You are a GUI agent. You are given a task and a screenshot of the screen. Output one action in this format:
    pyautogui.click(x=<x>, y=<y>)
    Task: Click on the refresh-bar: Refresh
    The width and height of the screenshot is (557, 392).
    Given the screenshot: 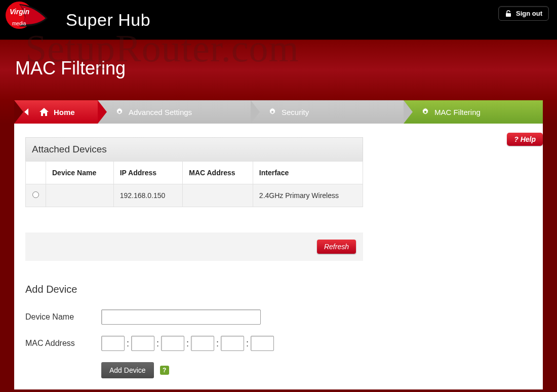 What is the action you would take?
    pyautogui.click(x=194, y=247)
    